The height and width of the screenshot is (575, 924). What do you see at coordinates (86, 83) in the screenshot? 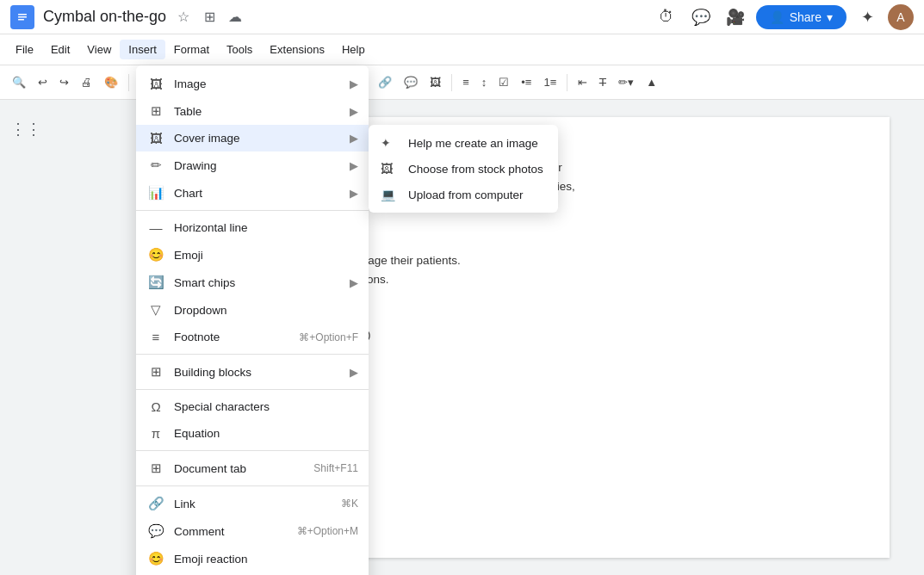
I see `print-btn: 🖨` at bounding box center [86, 83].